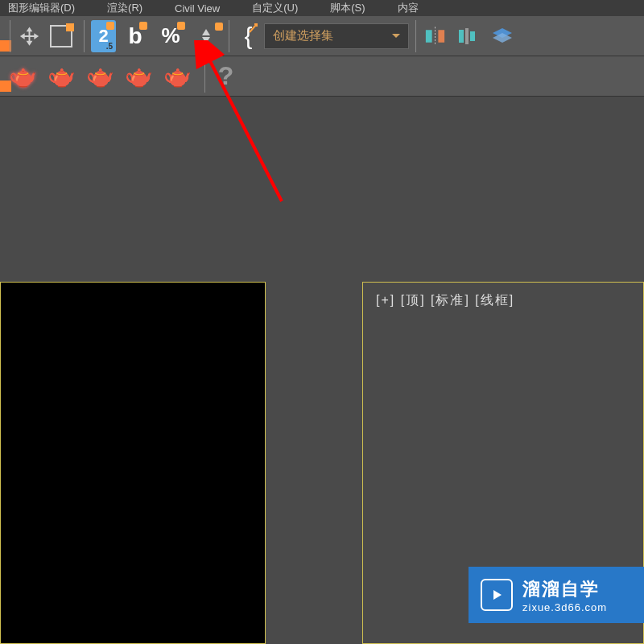  Describe the element at coordinates (431, 36) in the screenshot. I see `mirror-tool` at that location.